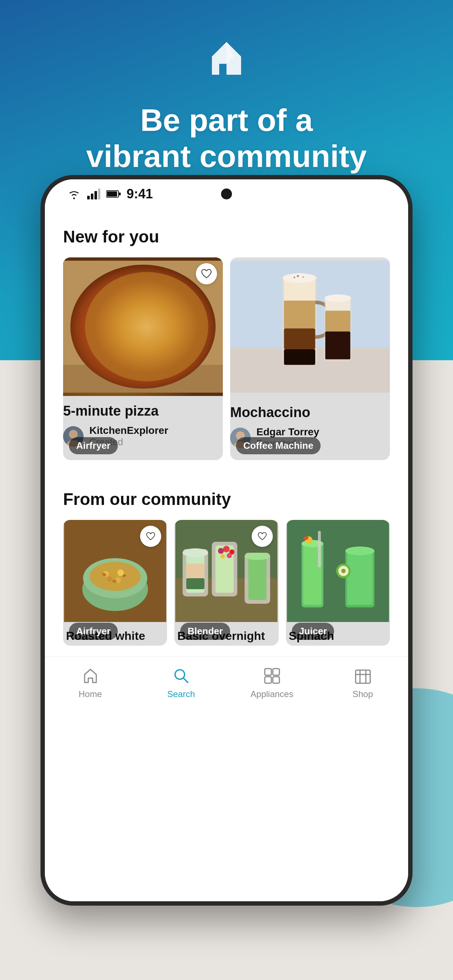  I want to click on coffee-card: Coffee Machine Mochaccino, so click(310, 359).